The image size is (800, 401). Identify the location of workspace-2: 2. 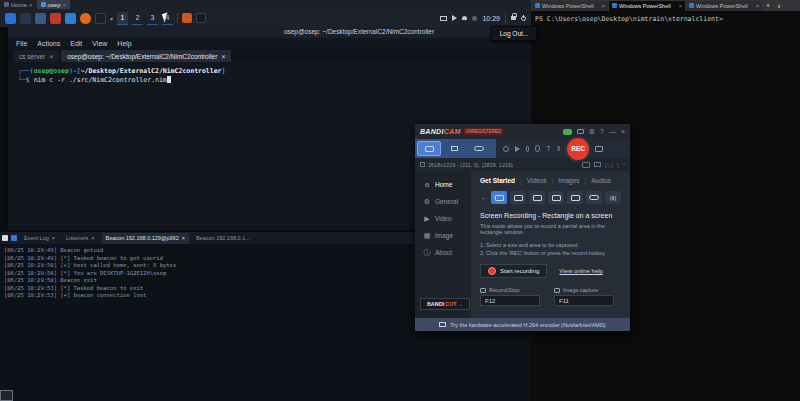
(138, 18).